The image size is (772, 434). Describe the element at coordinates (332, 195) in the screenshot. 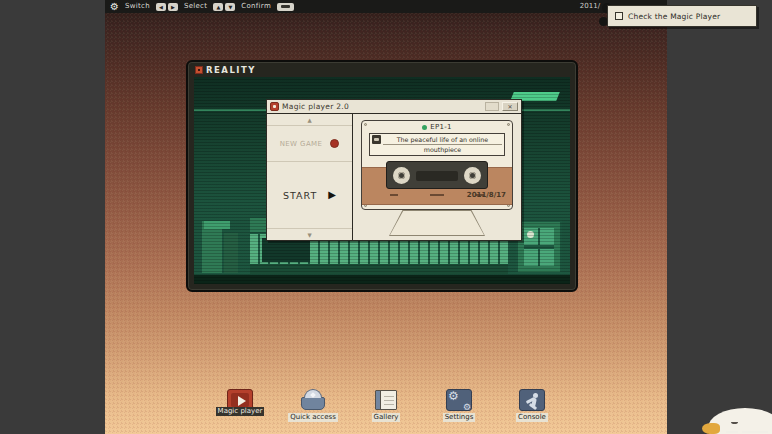

I see `play-icon: ▶` at that location.